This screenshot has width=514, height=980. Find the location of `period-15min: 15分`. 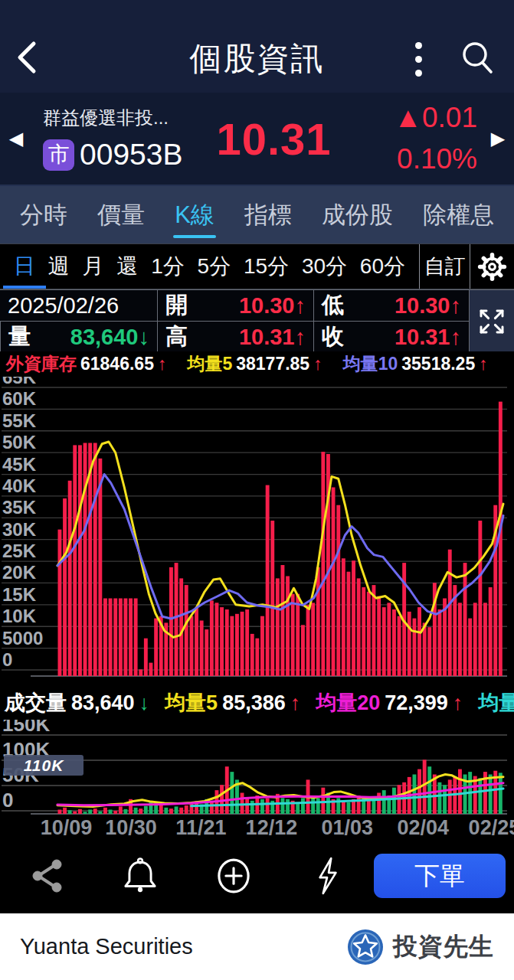

period-15min: 15分 is located at coordinates (267, 266).